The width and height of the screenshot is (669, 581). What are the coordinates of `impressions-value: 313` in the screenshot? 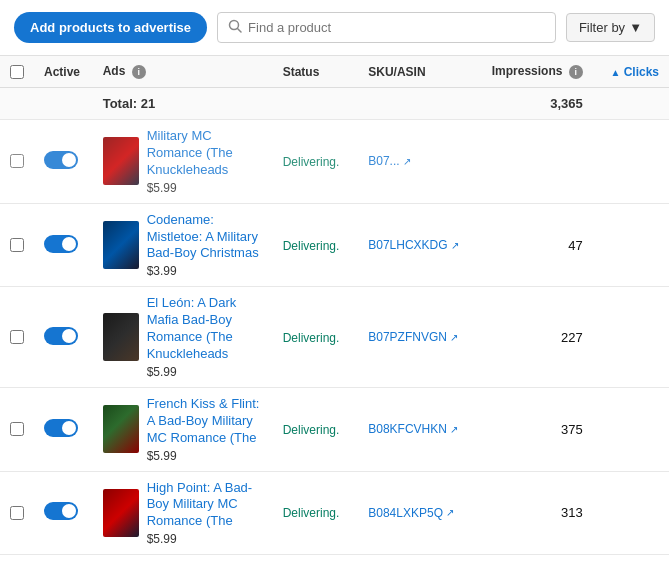 It's located at (572, 512).